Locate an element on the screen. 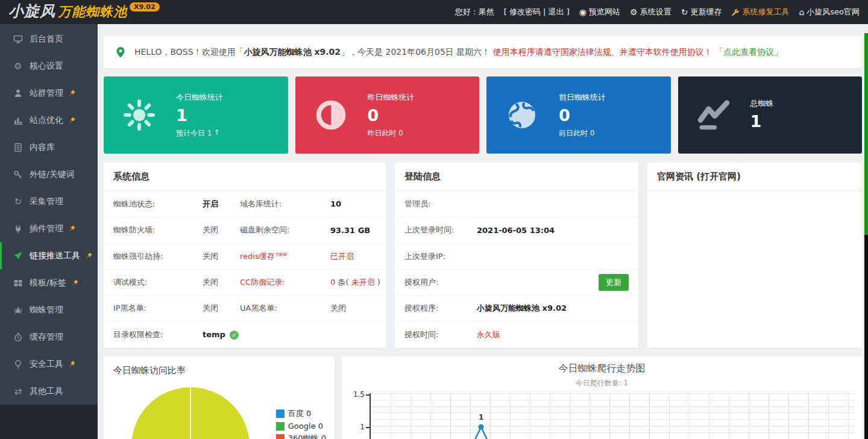 This screenshot has width=868, height=439. sidebar-item-12: 安全工具 is located at coordinates (49, 364).